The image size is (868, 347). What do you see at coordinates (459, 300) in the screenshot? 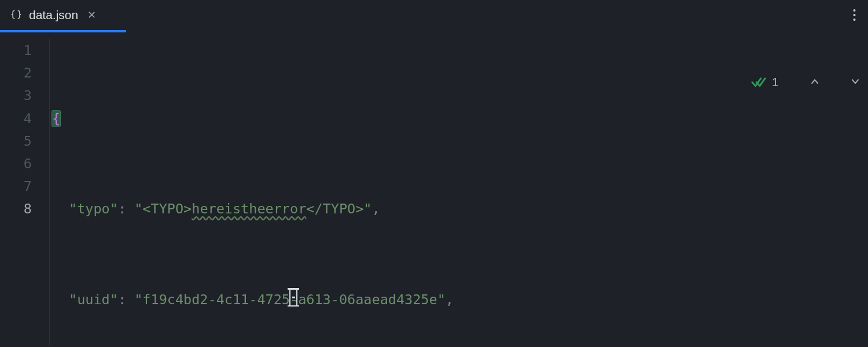
I see `code-line: "uuid": "f19c4bd2-4c11-4725-a613-06aaead…` at bounding box center [459, 300].